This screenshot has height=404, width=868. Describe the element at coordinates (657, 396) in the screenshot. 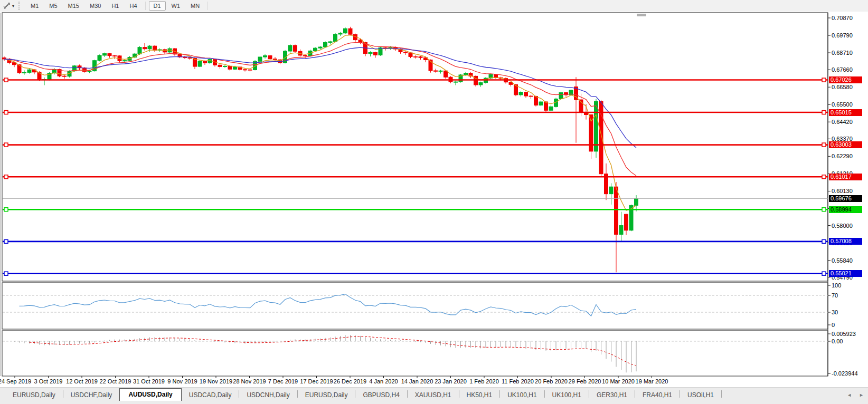

I see `chart-tab-fra40-h1: FRA40,H1` at that location.